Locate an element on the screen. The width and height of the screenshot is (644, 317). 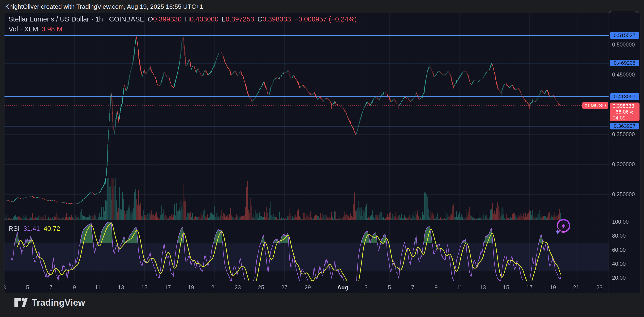
ohlc-open: O0.399330 is located at coordinates (165, 19).